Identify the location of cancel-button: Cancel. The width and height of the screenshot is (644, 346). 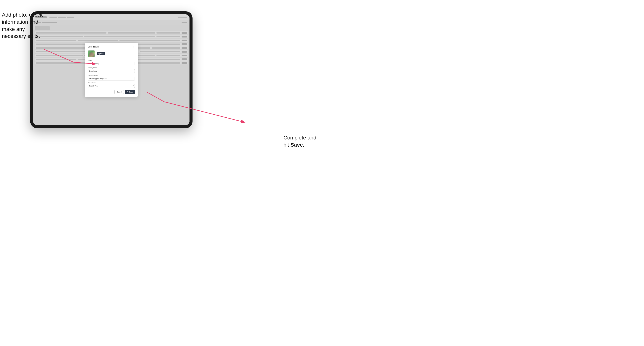
(119, 92).